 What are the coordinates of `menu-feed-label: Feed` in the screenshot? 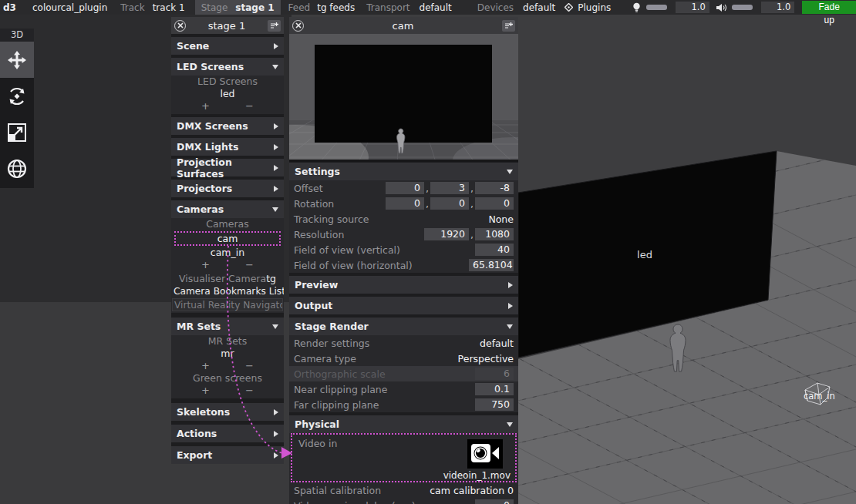 It's located at (299, 8).